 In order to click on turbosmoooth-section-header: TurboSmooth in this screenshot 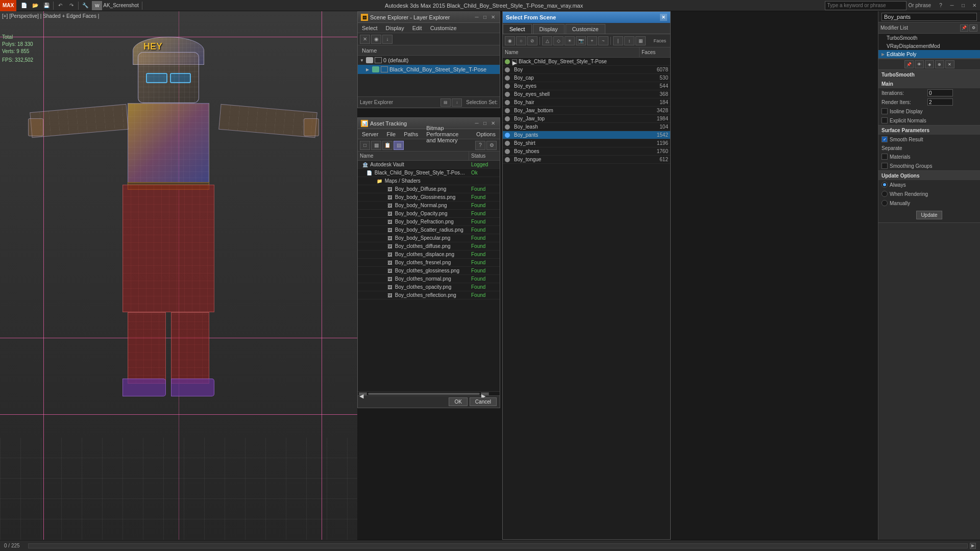, I will do `click(929, 74)`.